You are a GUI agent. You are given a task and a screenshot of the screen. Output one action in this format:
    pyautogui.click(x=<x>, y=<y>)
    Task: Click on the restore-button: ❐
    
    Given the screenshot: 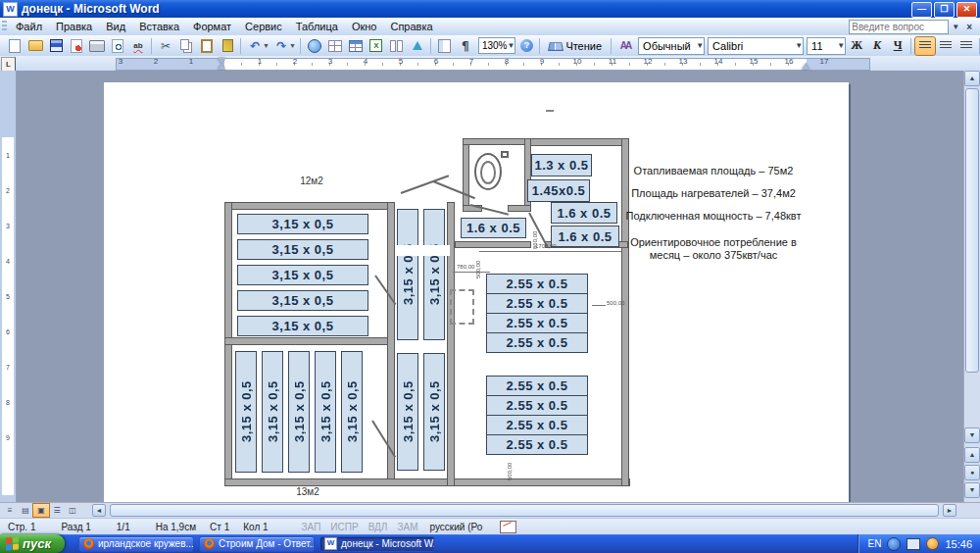 What is the action you would take?
    pyautogui.click(x=945, y=10)
    